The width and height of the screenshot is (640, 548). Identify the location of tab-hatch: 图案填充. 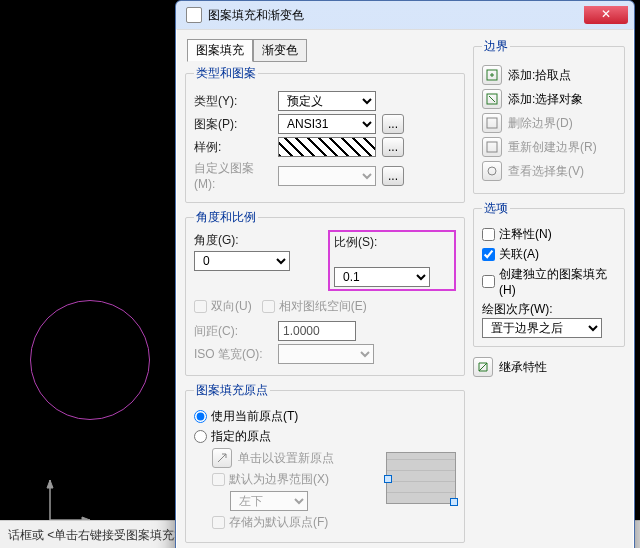
(220, 50).